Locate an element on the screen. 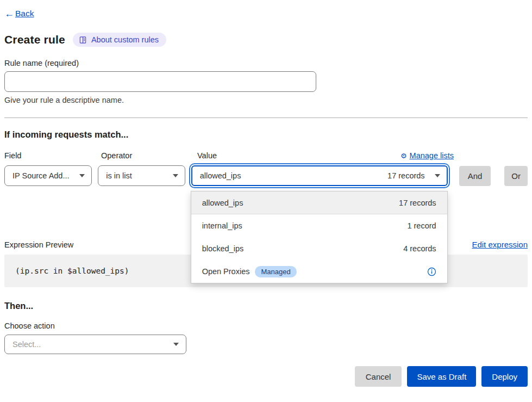 The width and height of the screenshot is (532, 402). list-option-allowed-ips: allowed_ips 17 records is located at coordinates (320, 203).